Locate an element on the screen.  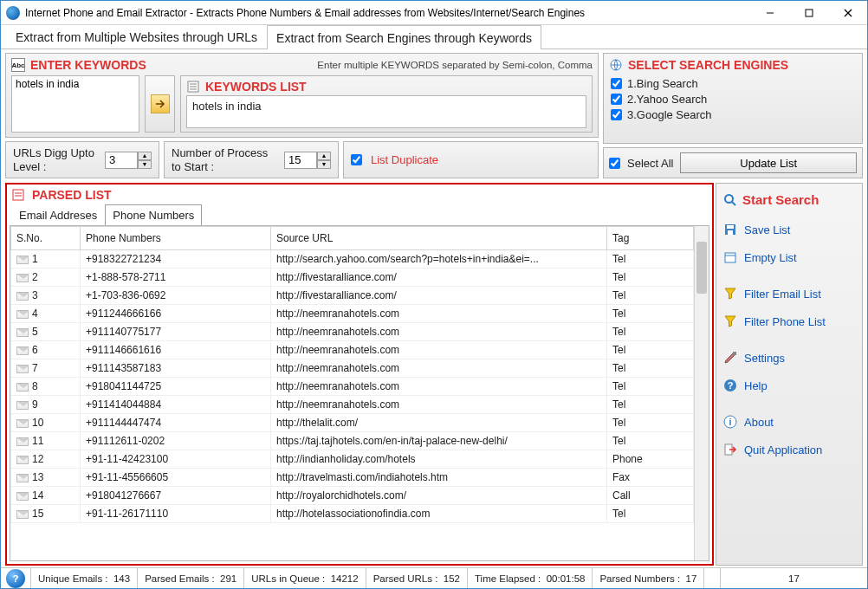
minimize-button is located at coordinates (769, 13).